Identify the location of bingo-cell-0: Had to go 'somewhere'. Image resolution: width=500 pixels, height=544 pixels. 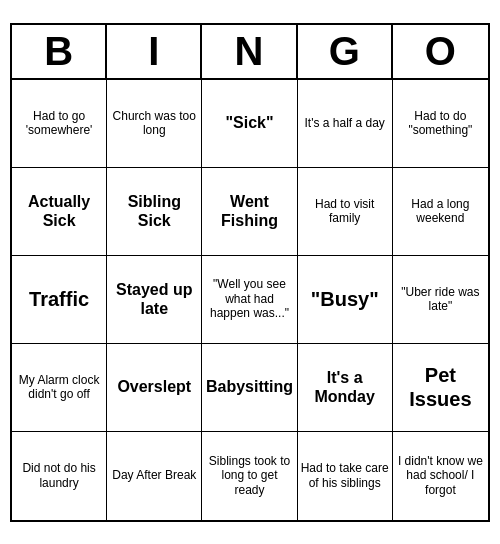
(60, 124).